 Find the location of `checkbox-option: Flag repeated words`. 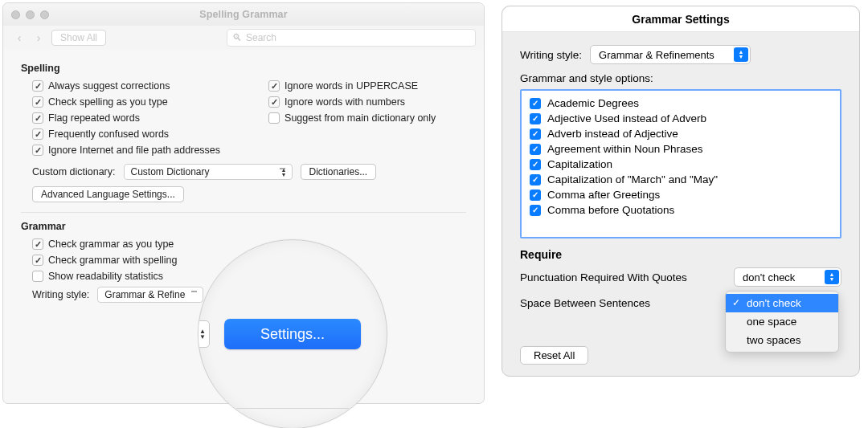

checkbox-option: Flag repeated words is located at coordinates (126, 118).